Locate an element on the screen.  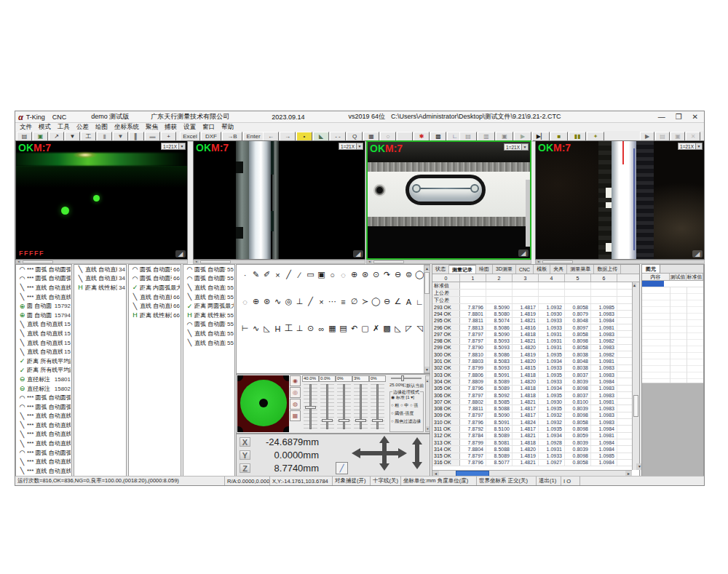
tool-icon: ∕ is located at coordinates (300, 275).